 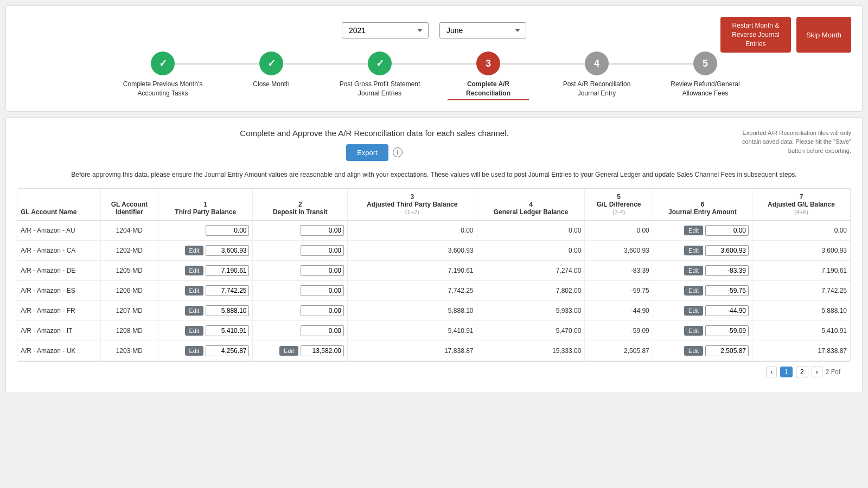 I want to click on cell-general-ledger: 0.00, so click(x=531, y=251).